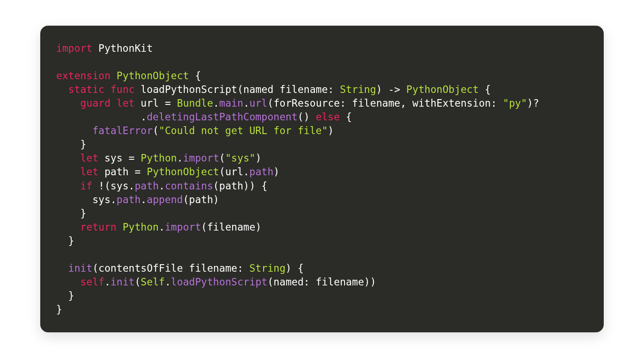  I want to click on argument-label: forResource, so click(307, 103).